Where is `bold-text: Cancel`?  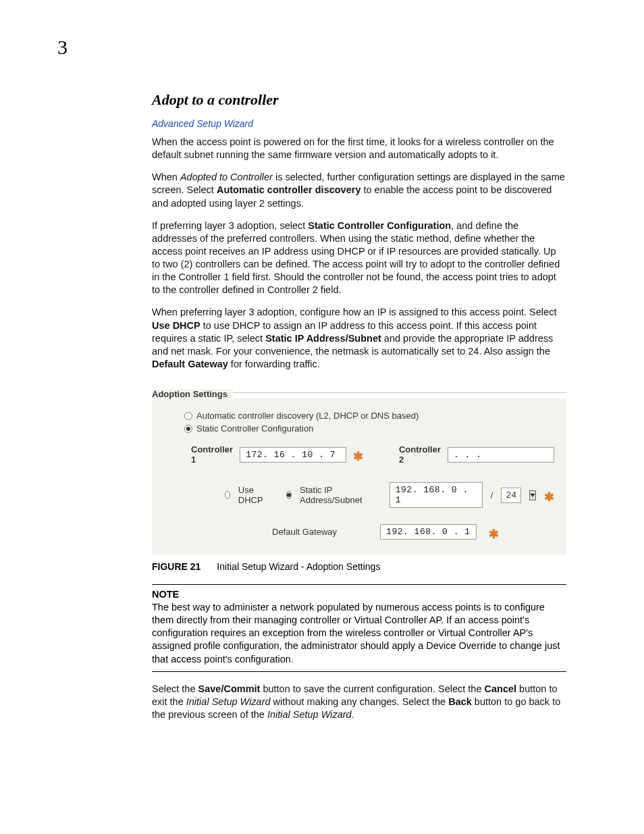
bold-text: Cancel is located at coordinates (500, 689).